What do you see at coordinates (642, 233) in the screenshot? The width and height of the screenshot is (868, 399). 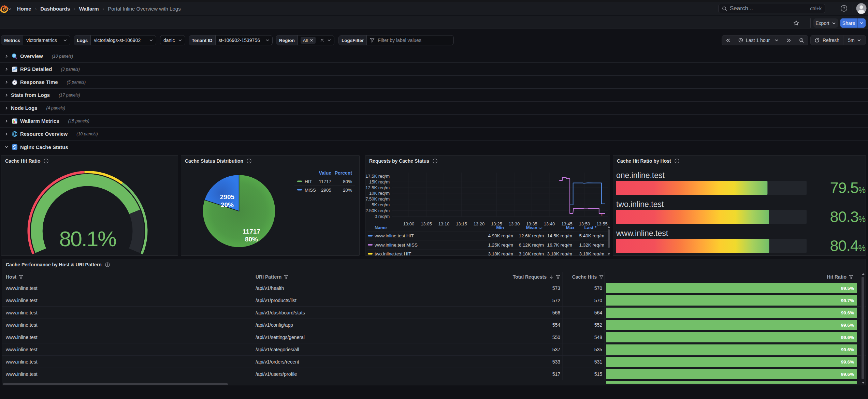 I see `svg-text: www.inline.test` at bounding box center [642, 233].